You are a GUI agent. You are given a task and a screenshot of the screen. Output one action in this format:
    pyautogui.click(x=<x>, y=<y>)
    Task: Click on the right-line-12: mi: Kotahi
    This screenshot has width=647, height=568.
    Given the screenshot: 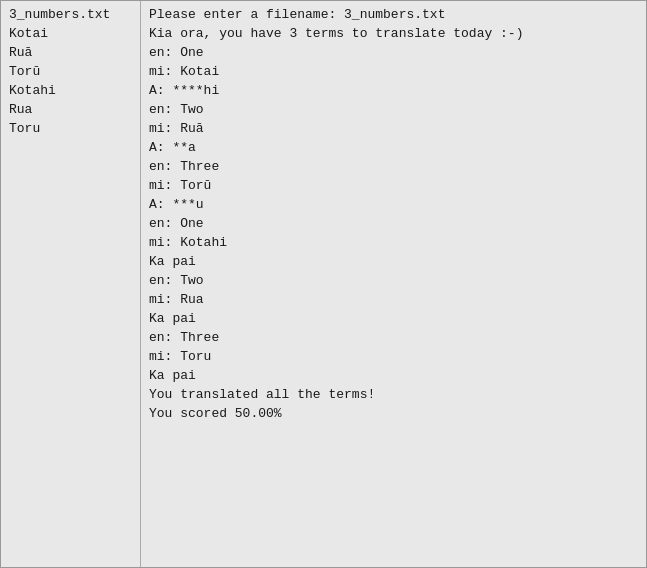 What is the action you would take?
    pyautogui.click(x=394, y=242)
    